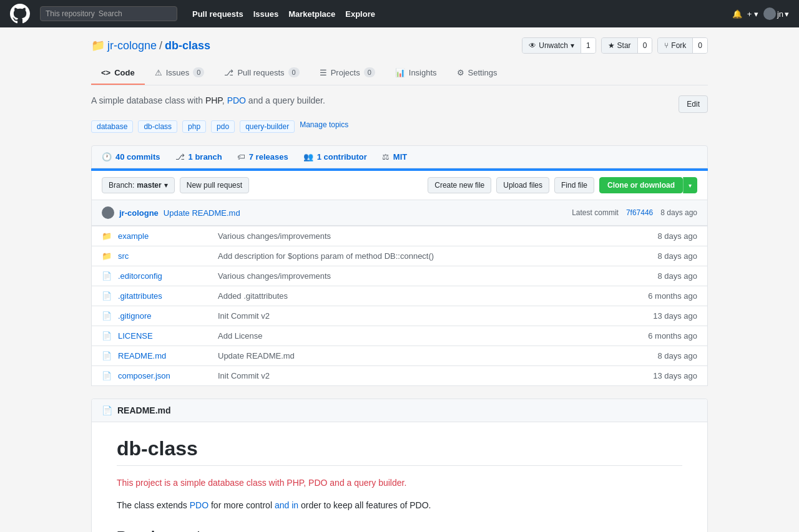 This screenshot has height=532, width=799. Describe the element at coordinates (107, 256) in the screenshot. I see `folder-icon: 📁` at that location.